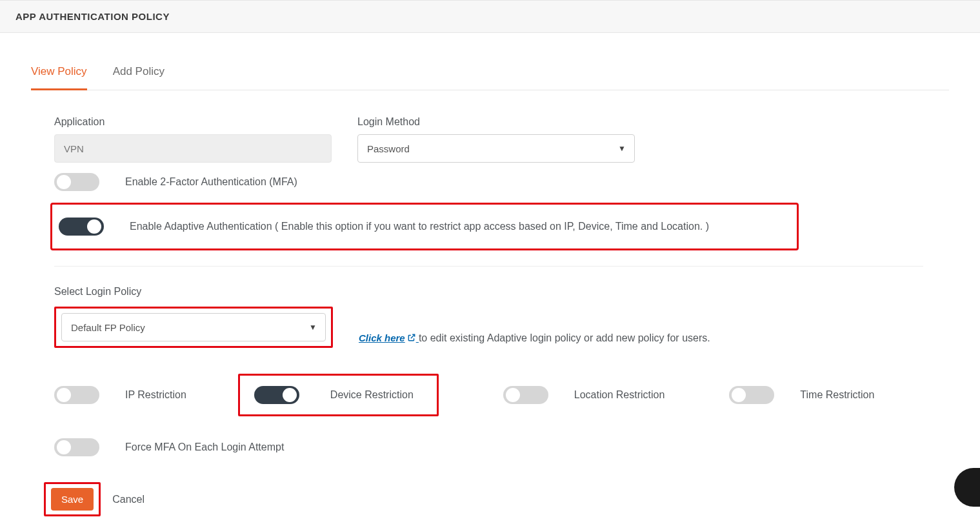 Image resolution: width=980 pixels, height=517 pixels. What do you see at coordinates (419, 227) in the screenshot?
I see `adaptive-toggle-label: Enable Adaptive Authentication ( Enable …` at bounding box center [419, 227].